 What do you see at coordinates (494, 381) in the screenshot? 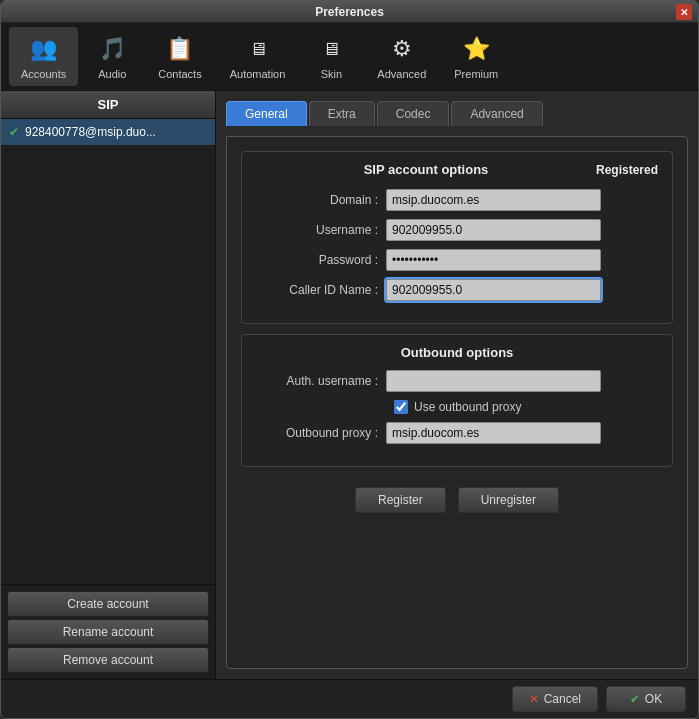
I see `auth-username-input` at bounding box center [494, 381].